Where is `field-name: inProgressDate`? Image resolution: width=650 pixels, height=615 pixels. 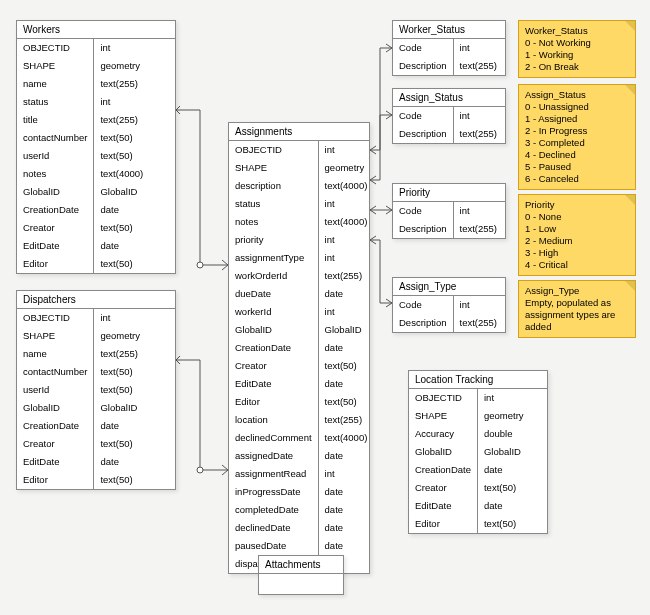
field-name: inProgressDate is located at coordinates (274, 492).